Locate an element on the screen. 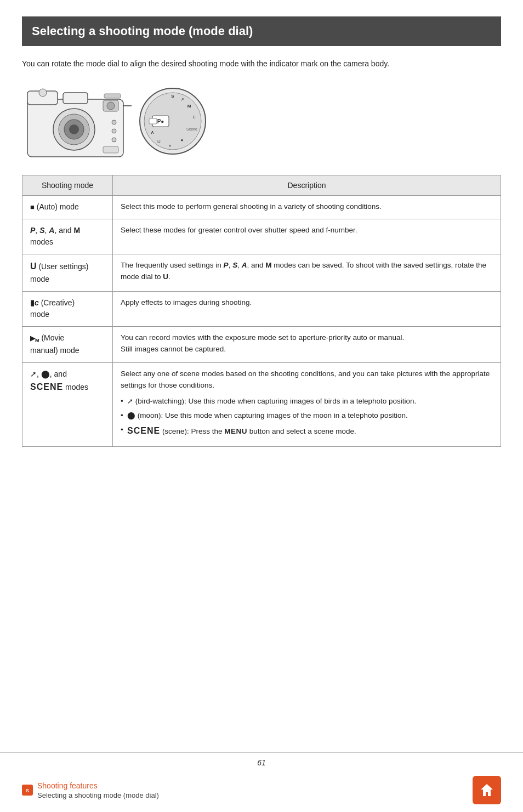 The width and height of the screenshot is (523, 812). user-desc-label: (User settings)mode is located at coordinates (59, 273).